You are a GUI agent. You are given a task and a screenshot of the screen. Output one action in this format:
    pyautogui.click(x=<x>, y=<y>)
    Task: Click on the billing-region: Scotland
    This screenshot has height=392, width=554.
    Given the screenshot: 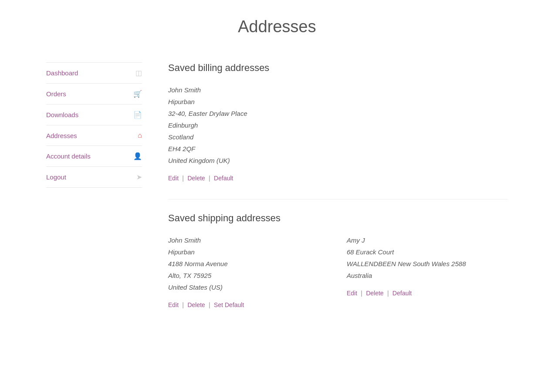 What is the action you would take?
    pyautogui.click(x=338, y=137)
    